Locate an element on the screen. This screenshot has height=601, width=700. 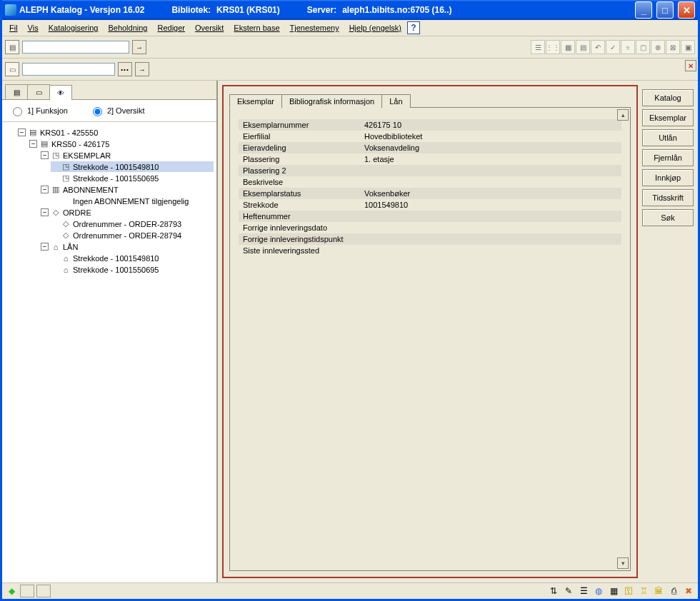
pane-close-icon: ✕ is located at coordinates (691, 66).